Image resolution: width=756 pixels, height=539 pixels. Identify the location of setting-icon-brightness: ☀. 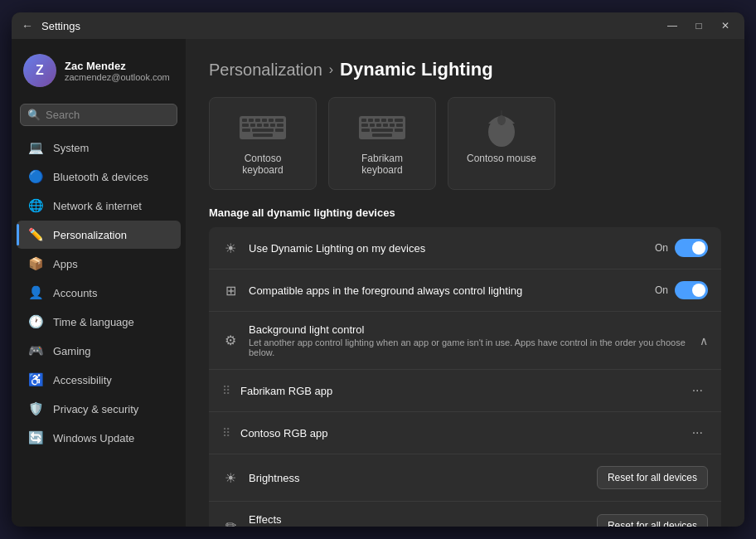
(230, 478).